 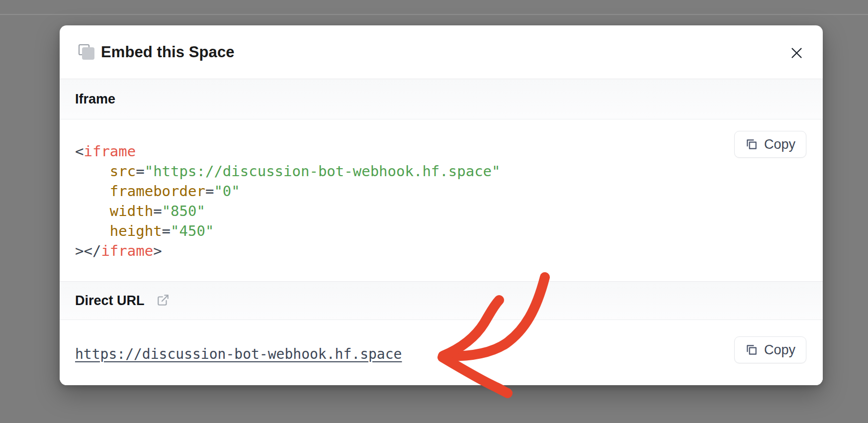 I want to click on direct-url-row: https://discussion-bot-webhook.hf.space …, so click(x=441, y=352).